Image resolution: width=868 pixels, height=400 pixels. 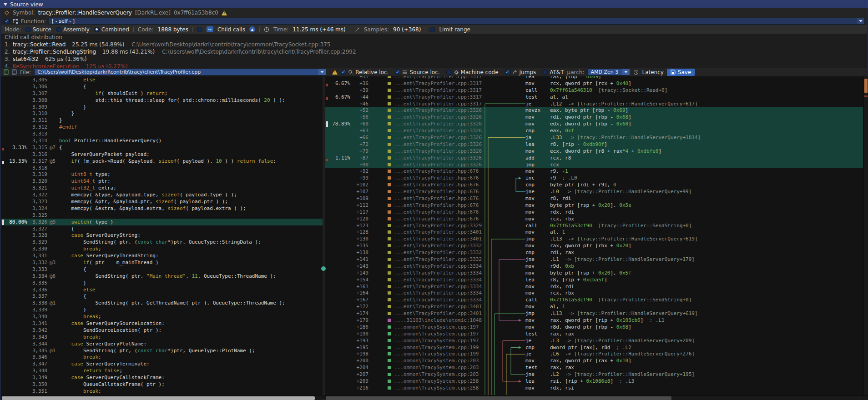 What do you see at coordinates (37, 249) in the screenshot?
I see `line-number: 3,330` at bounding box center [37, 249].